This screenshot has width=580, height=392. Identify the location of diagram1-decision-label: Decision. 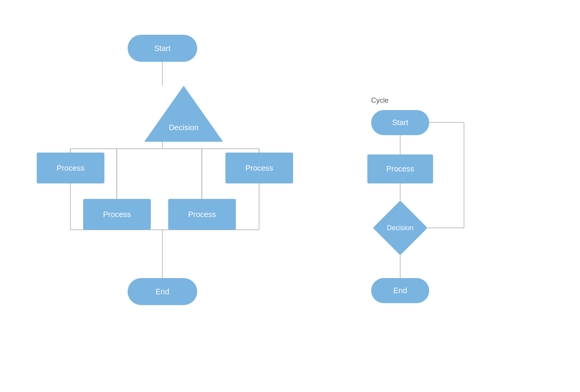
(184, 127).